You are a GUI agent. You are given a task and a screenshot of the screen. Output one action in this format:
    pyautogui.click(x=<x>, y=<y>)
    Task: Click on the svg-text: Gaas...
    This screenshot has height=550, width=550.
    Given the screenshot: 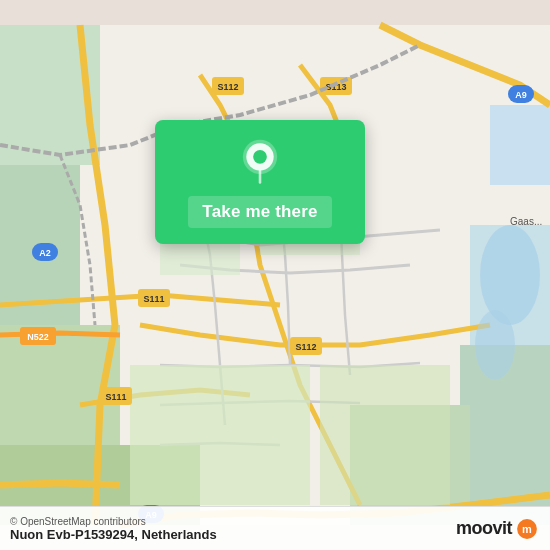 What is the action you would take?
    pyautogui.click(x=526, y=222)
    